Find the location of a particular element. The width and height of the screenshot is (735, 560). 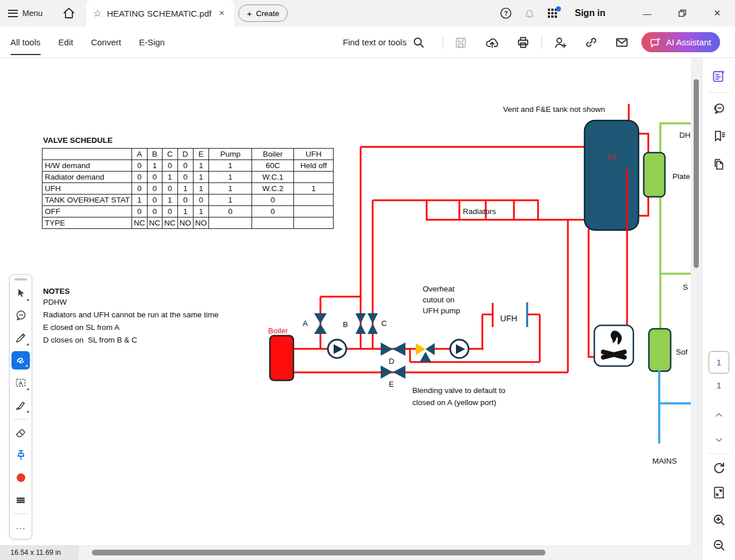

find-text-or-tools: Find text or tools is located at coordinates (384, 42).